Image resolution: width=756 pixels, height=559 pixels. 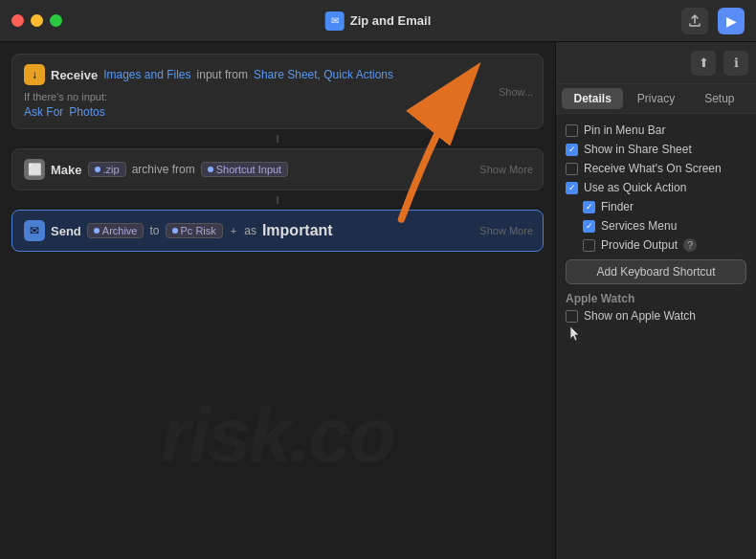 I want to click on label-pin-menu-bar: Pin in Menu Bar, so click(x=624, y=130).